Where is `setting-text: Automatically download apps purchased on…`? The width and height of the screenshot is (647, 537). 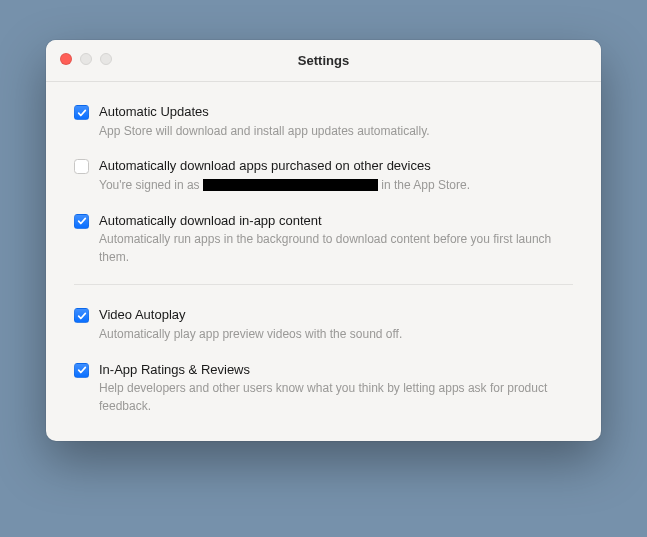 setting-text: Automatically download apps purchased on… is located at coordinates (336, 176).